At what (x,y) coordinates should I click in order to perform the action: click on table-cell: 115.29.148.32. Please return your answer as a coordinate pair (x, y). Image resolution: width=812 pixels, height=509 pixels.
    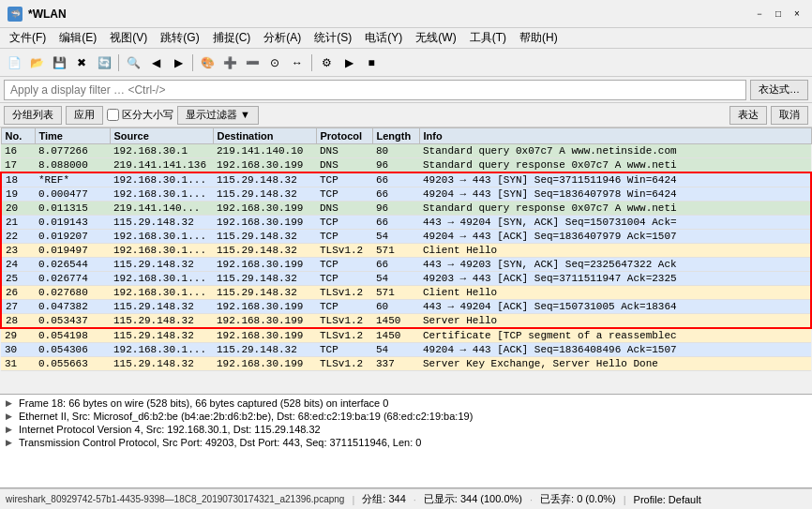
    Looking at the image, I should click on (264, 195).